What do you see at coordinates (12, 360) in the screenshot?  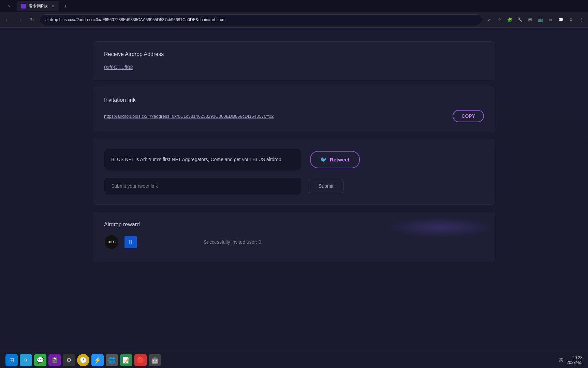 I see `windows-icon: ⊞` at bounding box center [12, 360].